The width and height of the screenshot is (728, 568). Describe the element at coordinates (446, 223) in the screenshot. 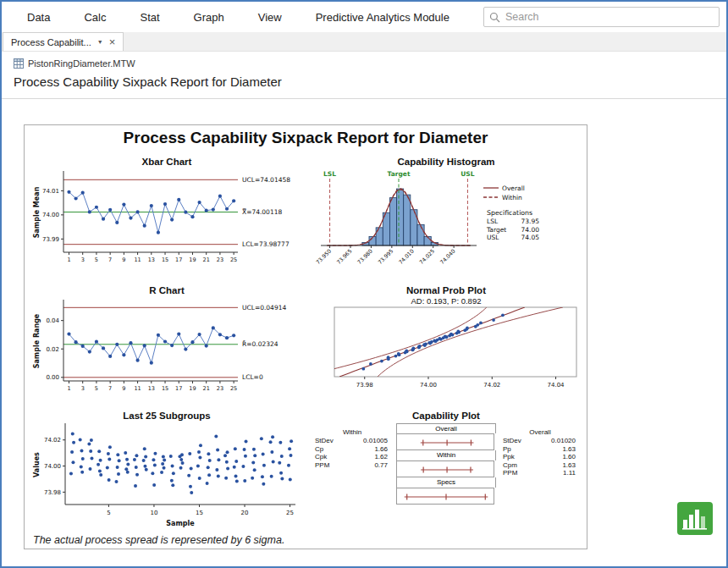

I see `histogram-svg: LSLTargetUSL73.95073.96573.98073.99574.0…` at that location.